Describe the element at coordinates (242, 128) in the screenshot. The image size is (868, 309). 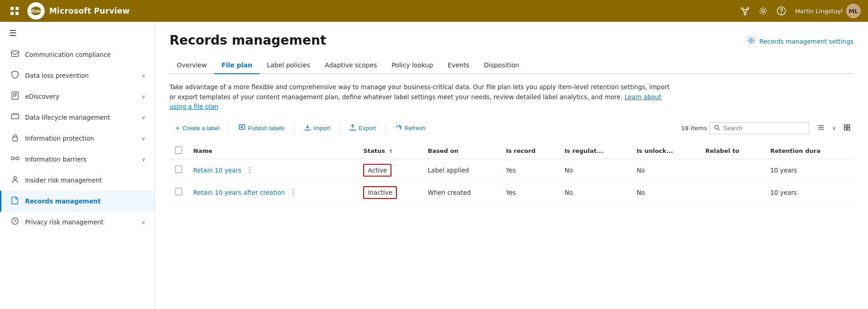
I see `publish-icon` at that location.